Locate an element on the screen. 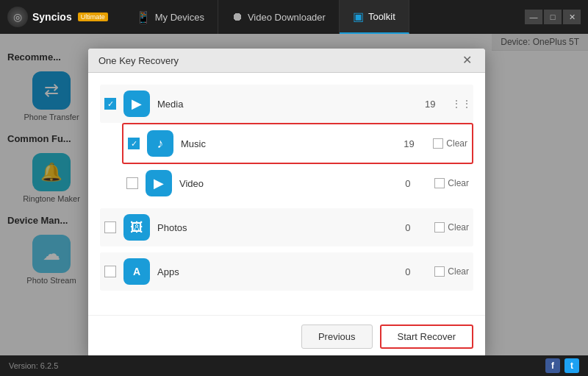 Image resolution: width=588 pixels, height=376 pixels. nav-my-devices: 📱 My Devices is located at coordinates (171, 17).